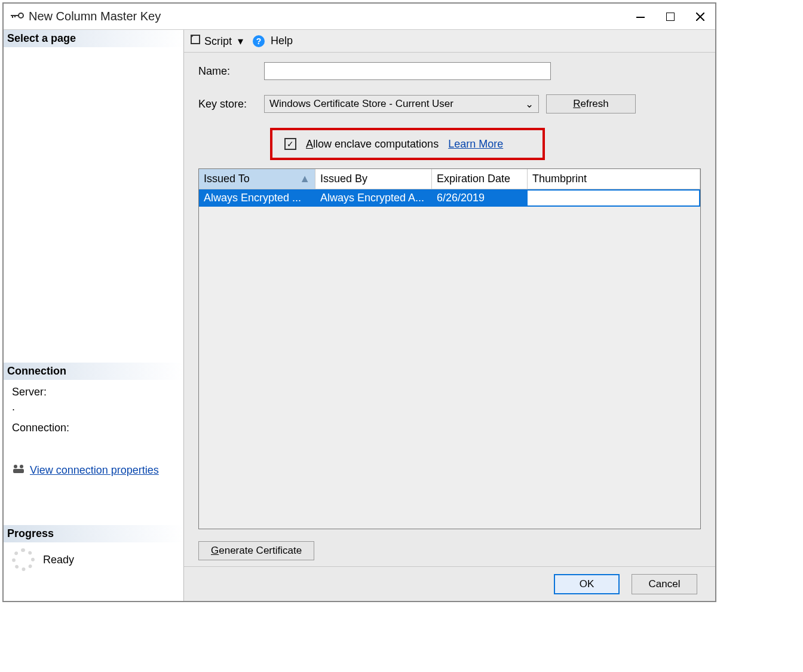 The width and height of the screenshot is (803, 672). Describe the element at coordinates (282, 41) in the screenshot. I see `help-link: Help` at that location.